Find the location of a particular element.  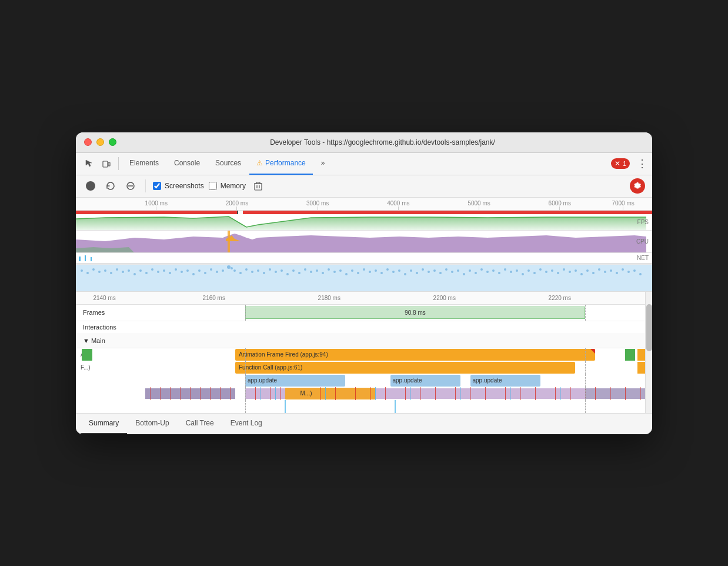

tab-elements: Elements is located at coordinates (144, 164).